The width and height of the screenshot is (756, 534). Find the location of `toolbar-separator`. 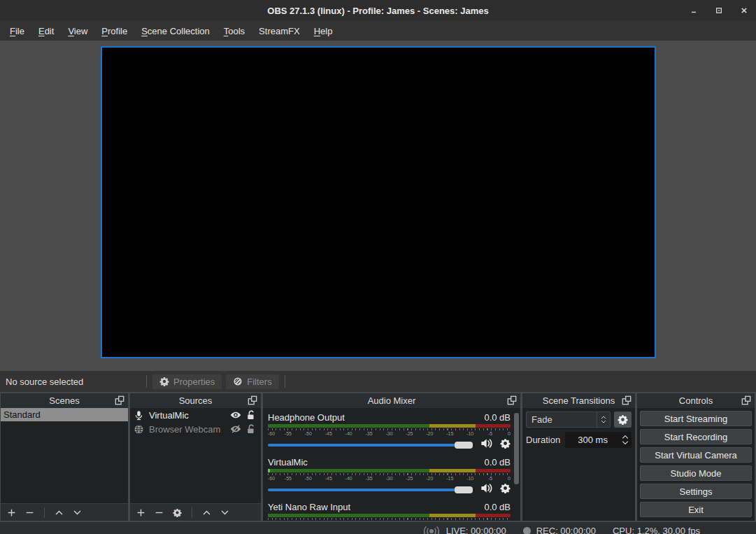

toolbar-separator is located at coordinates (285, 381).